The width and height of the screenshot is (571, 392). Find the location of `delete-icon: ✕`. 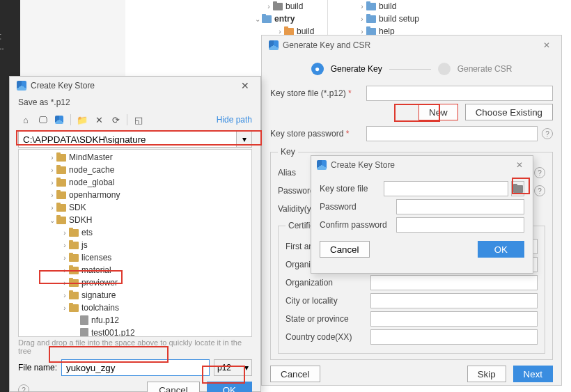

delete-icon: ✕ is located at coordinates (99, 120).